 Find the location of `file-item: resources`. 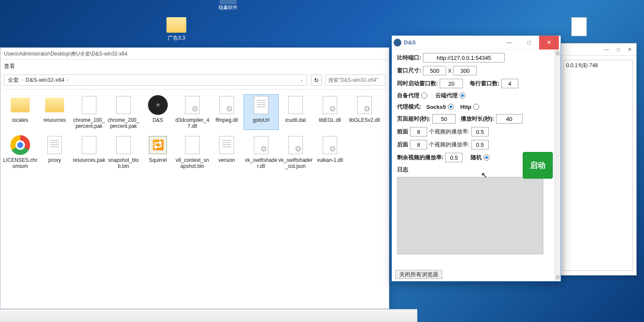

file-item: resources is located at coordinates (55, 112).